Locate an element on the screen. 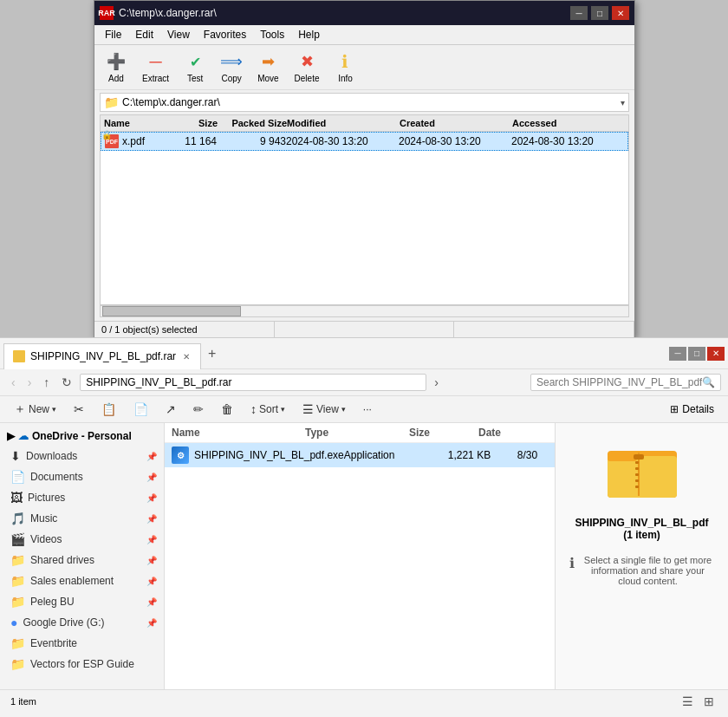 This screenshot has height=717, width=728. col-packed-size: Packed Size is located at coordinates (252, 123).